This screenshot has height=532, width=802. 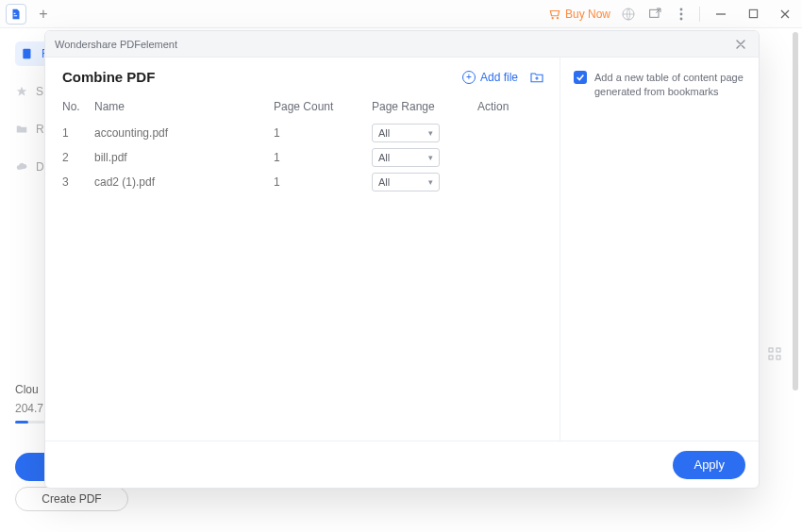 I want to click on dialog-window-title: Wondershare PDFelement, so click(x=116, y=44).